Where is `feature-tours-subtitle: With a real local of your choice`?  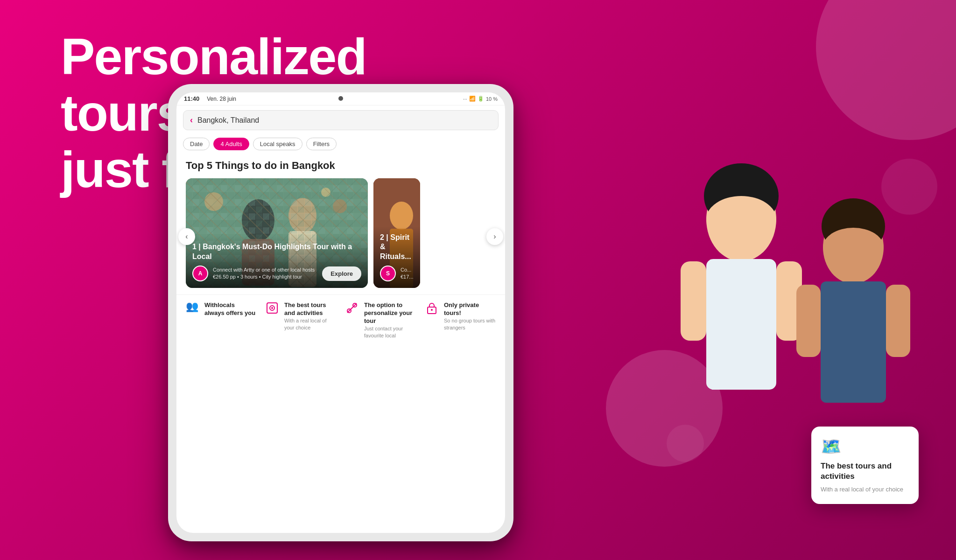 feature-tours-subtitle: With a real local of your choice is located at coordinates (310, 325).